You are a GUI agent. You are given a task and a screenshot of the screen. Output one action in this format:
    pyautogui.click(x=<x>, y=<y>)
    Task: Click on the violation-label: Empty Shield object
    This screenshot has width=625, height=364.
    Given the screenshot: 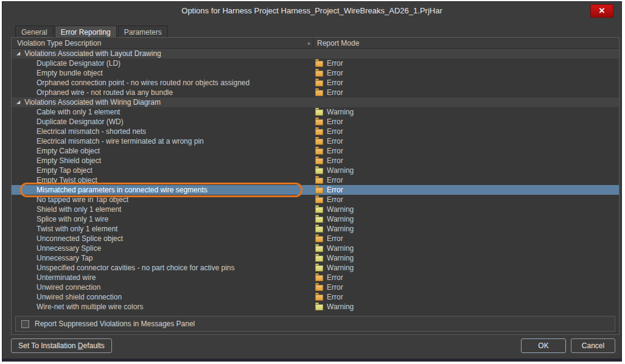 What is the action you would take?
    pyautogui.click(x=69, y=161)
    